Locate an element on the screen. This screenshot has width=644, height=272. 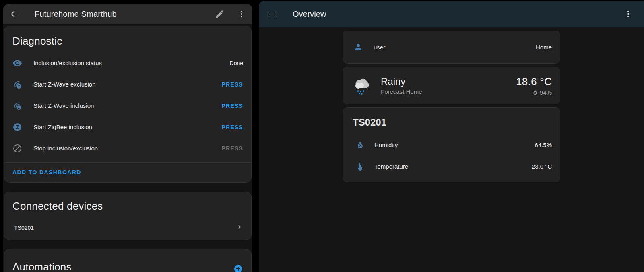
row-label: Start Z-Wave exclusion is located at coordinates (128, 84).